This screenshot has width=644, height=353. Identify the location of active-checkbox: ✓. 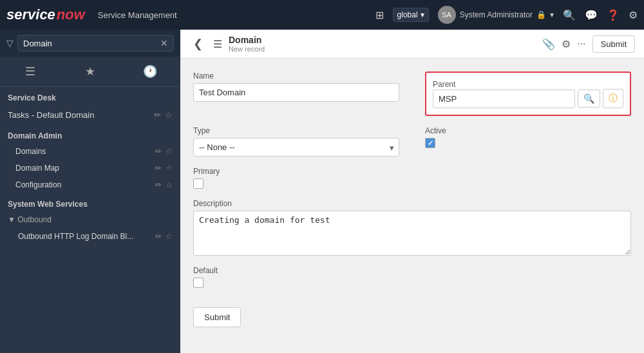
(430, 143).